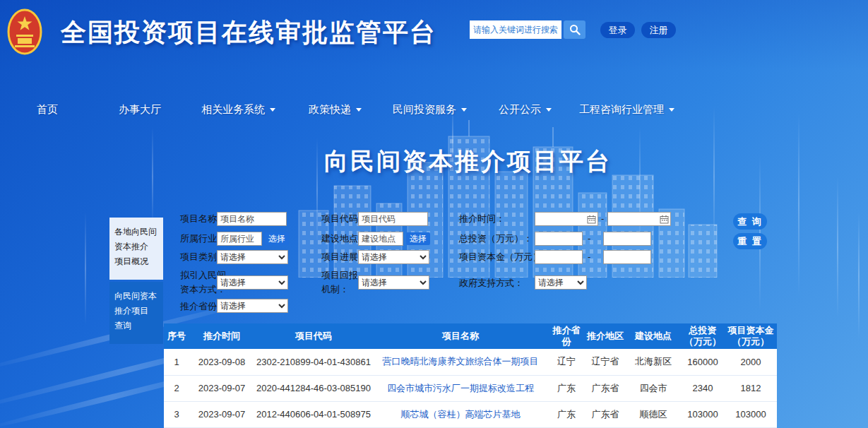  Describe the element at coordinates (525, 110) in the screenshot. I see `nav-item-public-notice: 公开公示` at that location.